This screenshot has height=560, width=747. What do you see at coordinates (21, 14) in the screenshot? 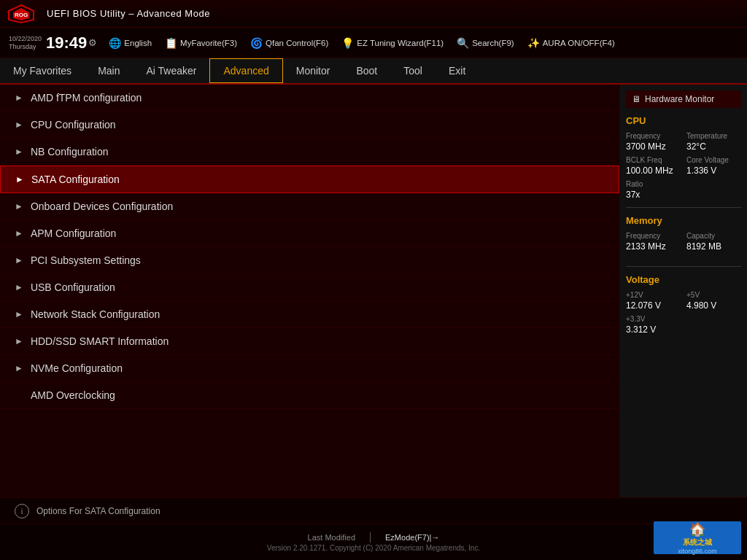
I see `logo-area: ROG` at bounding box center [21, 14].